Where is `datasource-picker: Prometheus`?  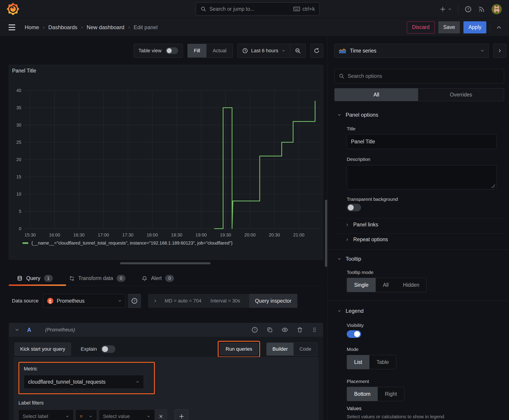
datasource-picker: Prometheus is located at coordinates (84, 301).